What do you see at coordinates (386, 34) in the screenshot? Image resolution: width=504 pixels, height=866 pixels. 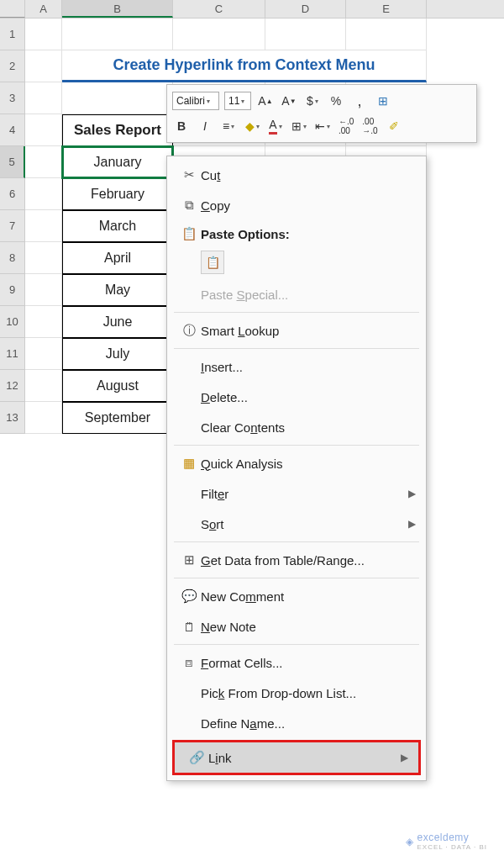 I see `cell-e1` at bounding box center [386, 34].